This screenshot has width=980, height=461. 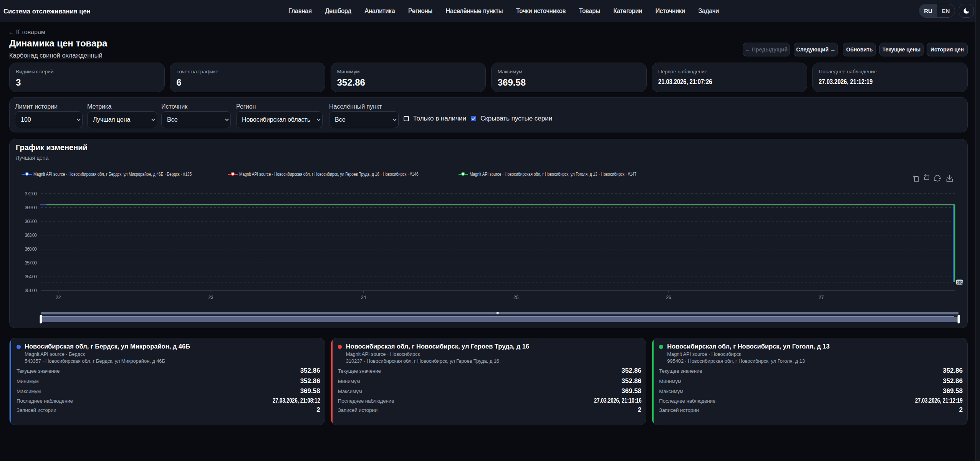 What do you see at coordinates (364, 297) in the screenshot?
I see `svg-text: 24` at bounding box center [364, 297].